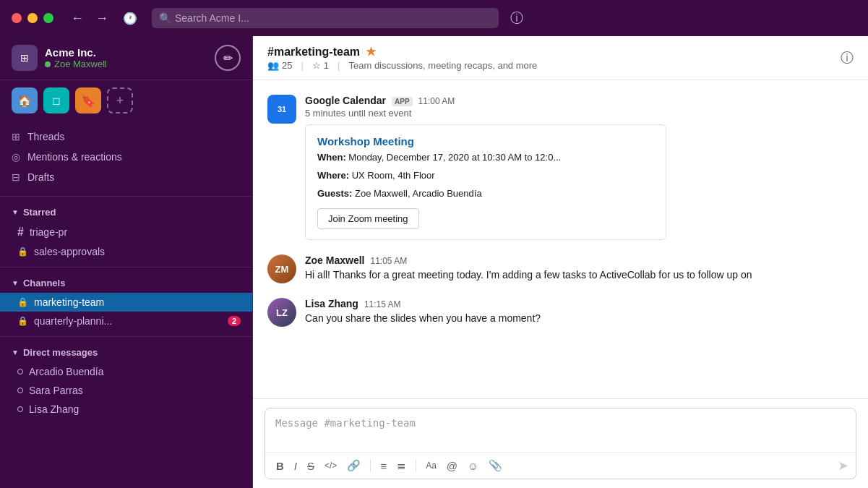 The image size is (868, 488). I want to click on sidebar-icon-row: 🏠 ◻ 🔖 +, so click(126, 100).